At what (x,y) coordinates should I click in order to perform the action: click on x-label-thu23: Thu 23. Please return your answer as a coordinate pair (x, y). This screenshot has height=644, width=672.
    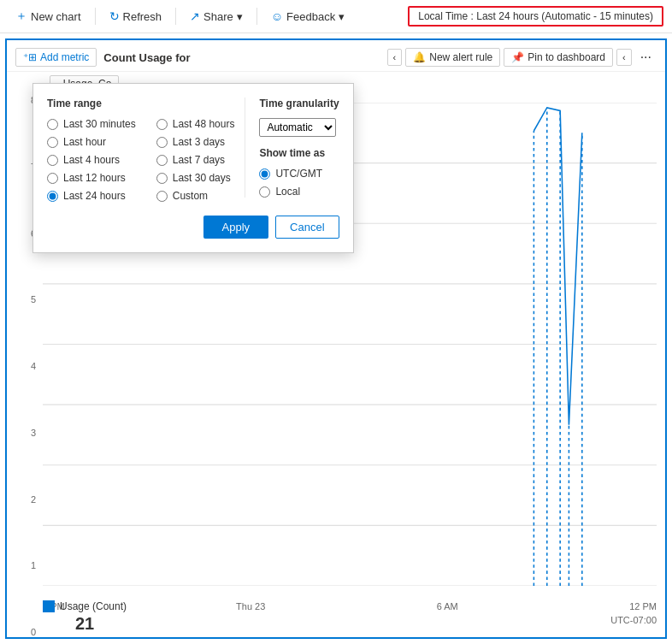
    Looking at the image, I should click on (251, 606).